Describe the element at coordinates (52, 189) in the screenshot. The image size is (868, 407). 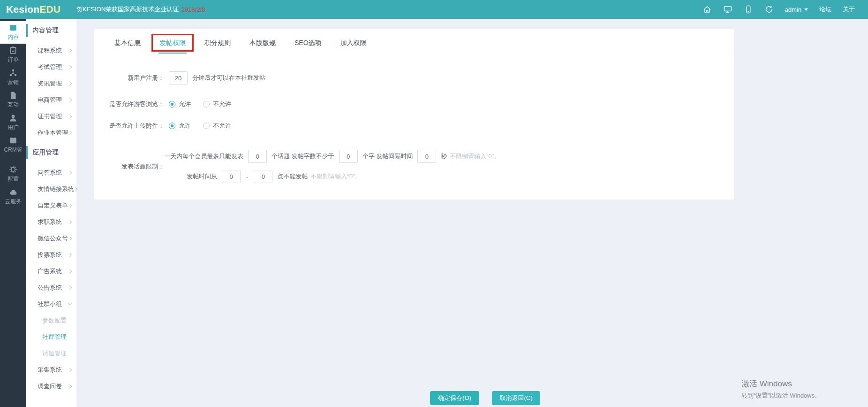
I see `sidebar-item-friendlink-system: 友情链接系统` at that location.